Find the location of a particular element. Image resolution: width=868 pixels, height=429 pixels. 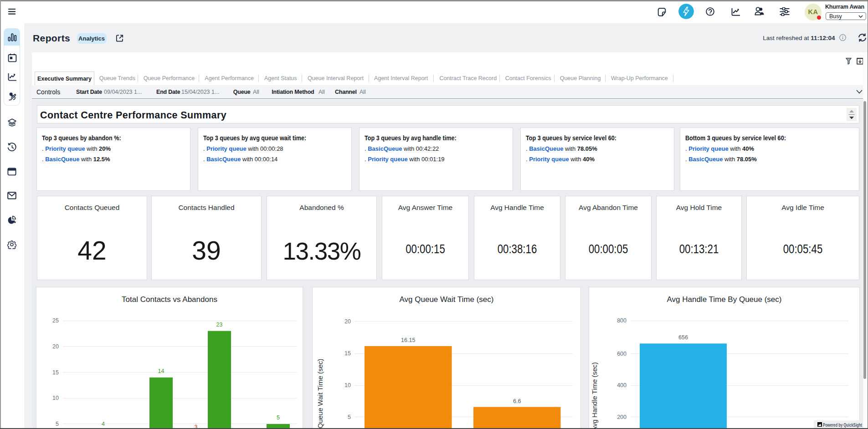

svg-text: 600 is located at coordinates (621, 354).